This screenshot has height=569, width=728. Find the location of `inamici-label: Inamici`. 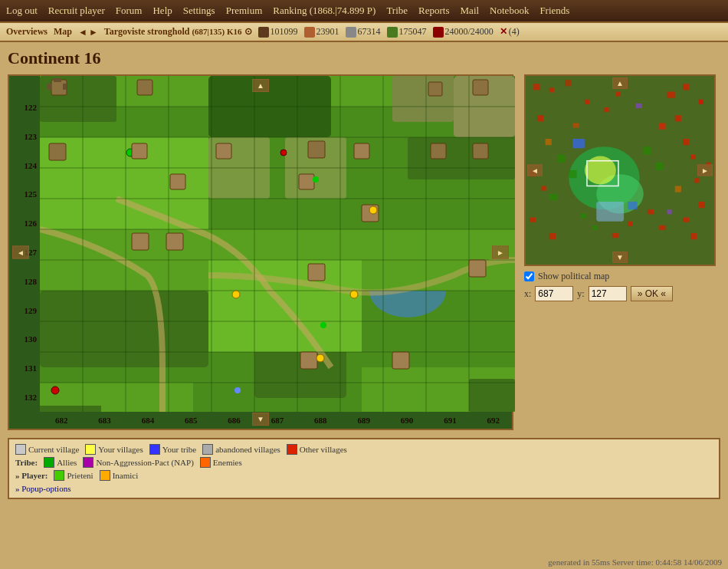

inamici-label: Inamici is located at coordinates (126, 475).